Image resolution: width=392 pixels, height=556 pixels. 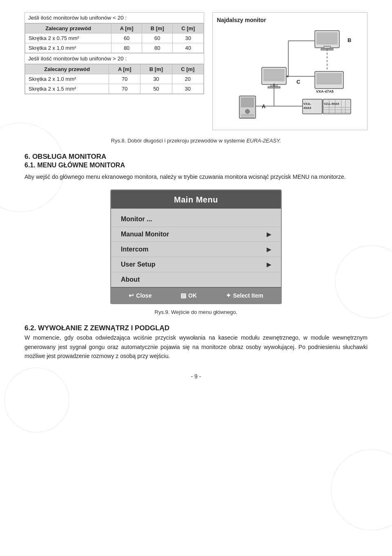 I want to click on manual-monitor-arrow-icon: ▶, so click(x=269, y=234).